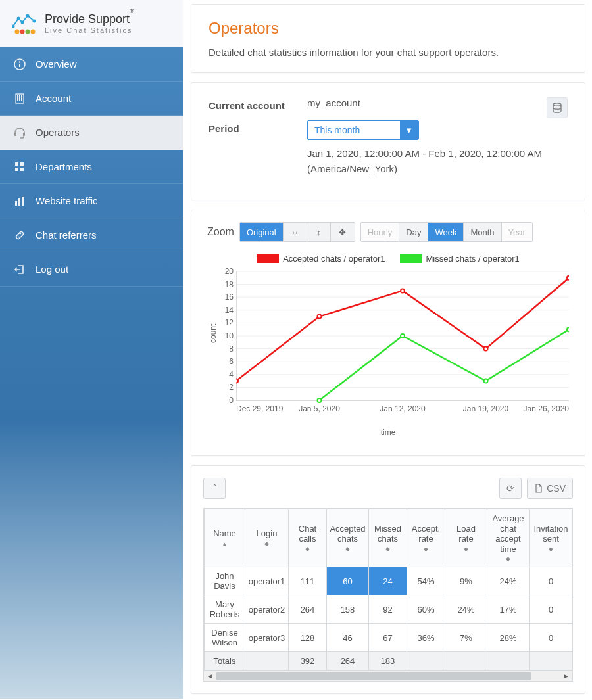  Describe the element at coordinates (348, 538) in the screenshot. I see `column-header: Acceptedchats◆` at that location.